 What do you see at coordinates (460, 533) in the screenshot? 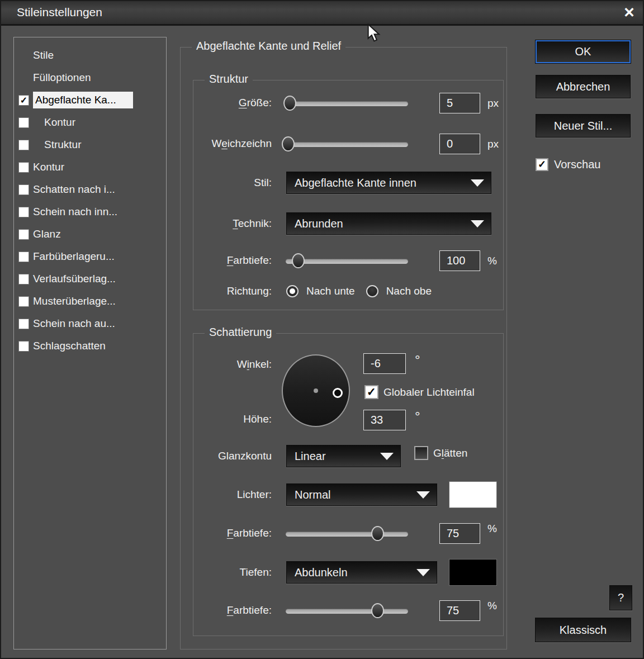
I see `highlight-opacity-input: 75` at bounding box center [460, 533].